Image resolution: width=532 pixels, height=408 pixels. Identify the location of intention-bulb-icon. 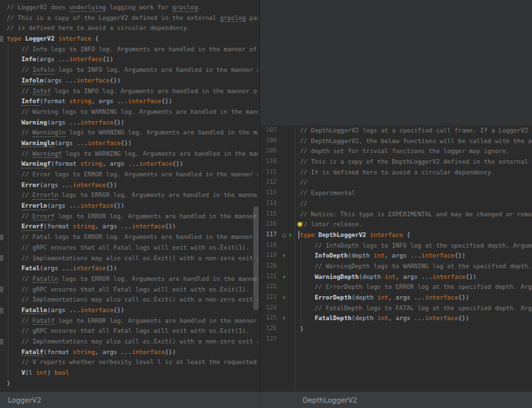
(300, 224).